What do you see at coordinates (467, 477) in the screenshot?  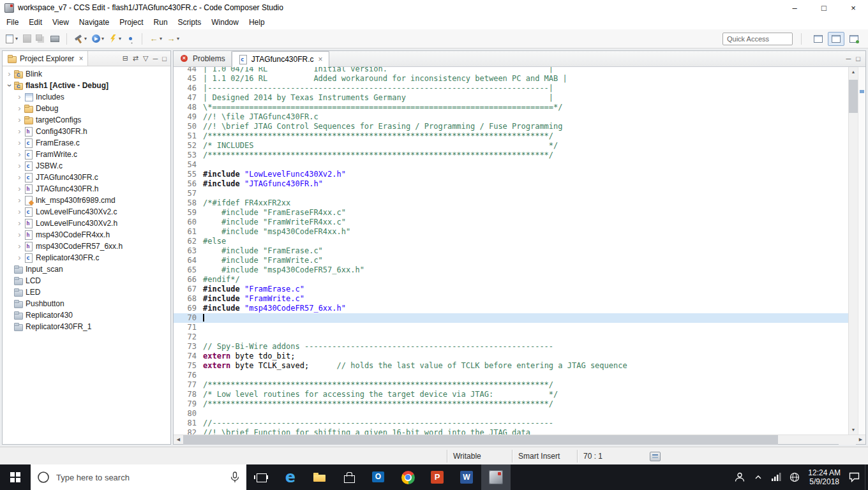 I see `taskbar-app-word` at bounding box center [467, 477].